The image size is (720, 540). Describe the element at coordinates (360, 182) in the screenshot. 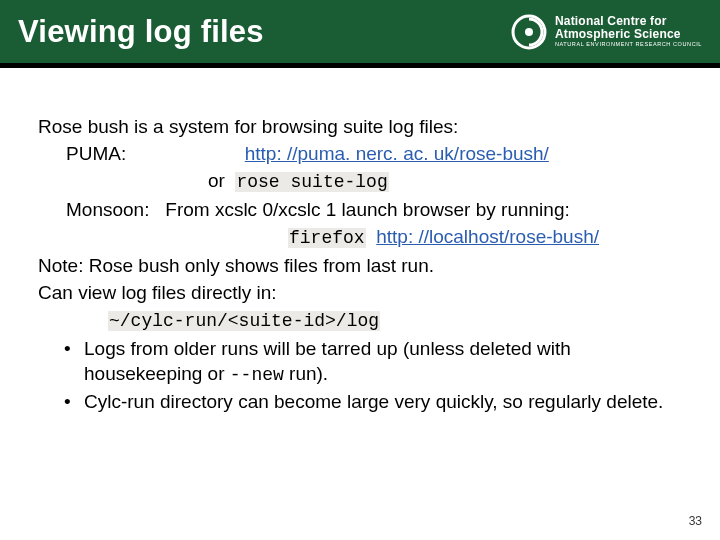

I see `or-line: or rose suite-log` at that location.